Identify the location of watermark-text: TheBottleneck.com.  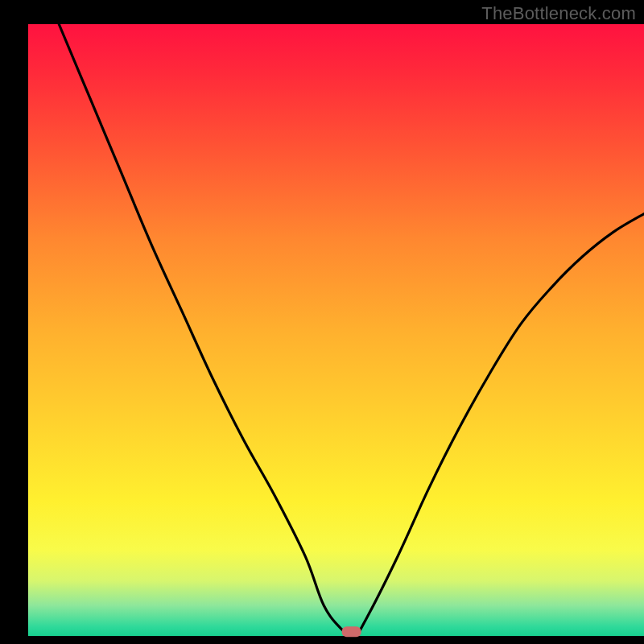
(559, 14).